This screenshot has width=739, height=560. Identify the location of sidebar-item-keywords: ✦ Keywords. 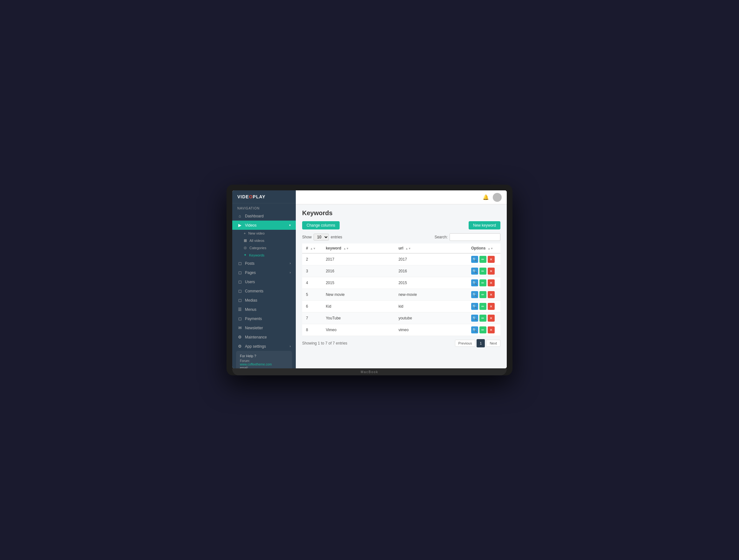
(264, 255).